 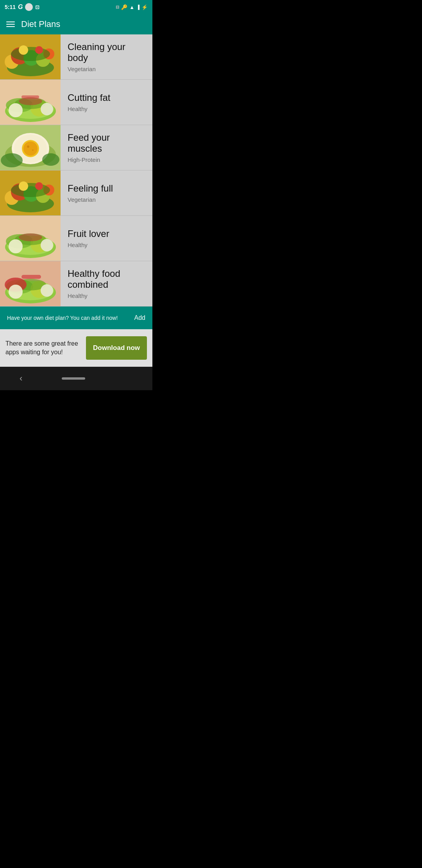 I want to click on app-title: Diet Plans, so click(x=41, y=24).